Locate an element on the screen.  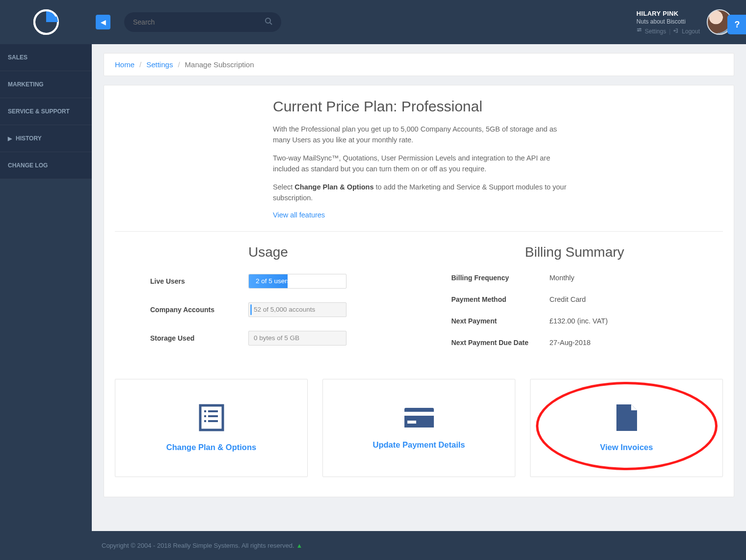
search-box is located at coordinates (203, 22).